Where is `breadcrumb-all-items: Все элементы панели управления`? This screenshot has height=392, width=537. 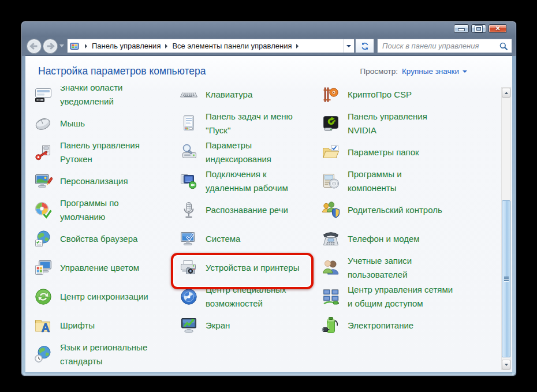 breadcrumb-all-items: Все элементы панели управления is located at coordinates (232, 46).